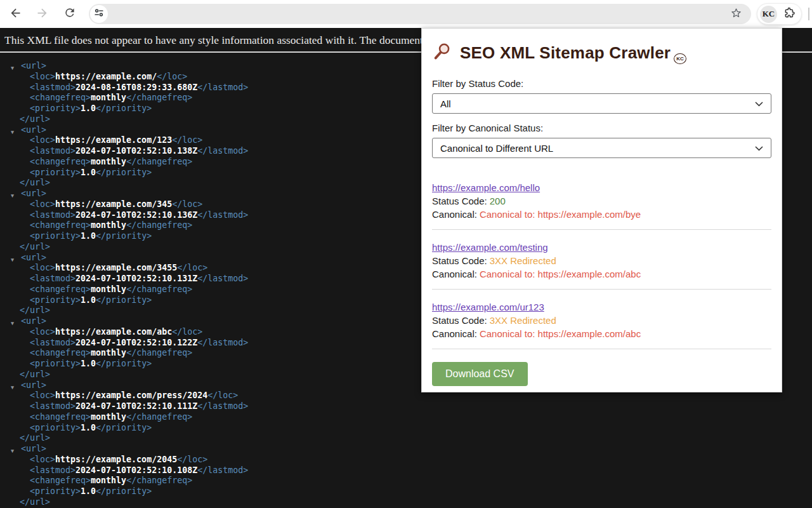 The width and height of the screenshot is (812, 508). I want to click on result-item: https://example.com/hello Status Code:20…, so click(601, 206).